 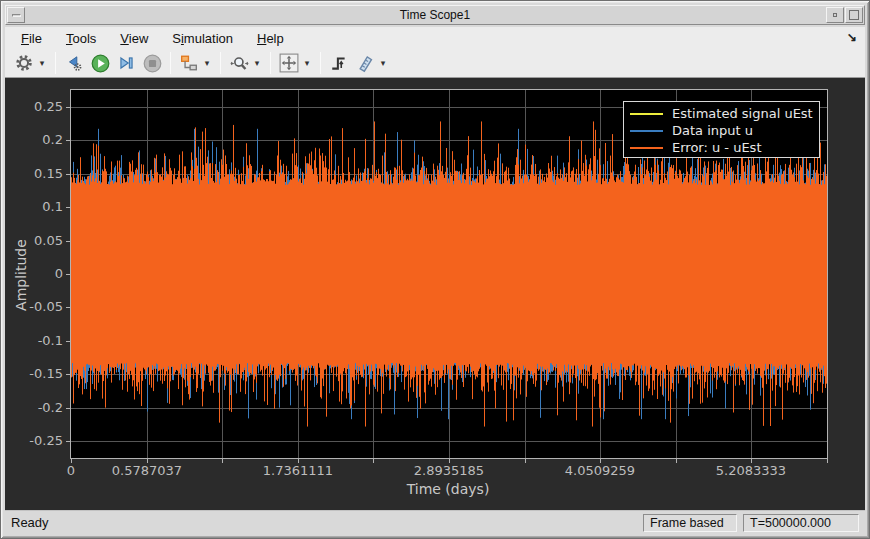 What do you see at coordinates (751, 470) in the screenshot?
I see `x-tick-label: 5.2083333` at bounding box center [751, 470].